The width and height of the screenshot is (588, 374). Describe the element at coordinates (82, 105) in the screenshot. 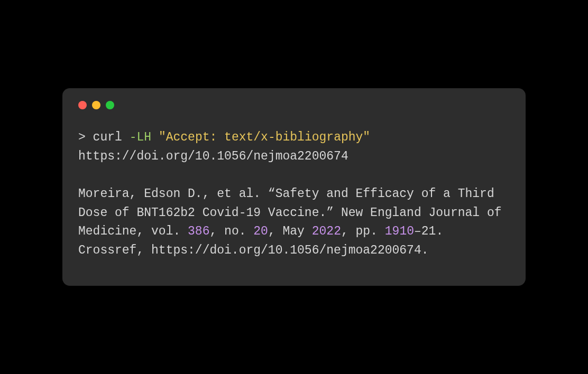

I see `close-icon` at that location.